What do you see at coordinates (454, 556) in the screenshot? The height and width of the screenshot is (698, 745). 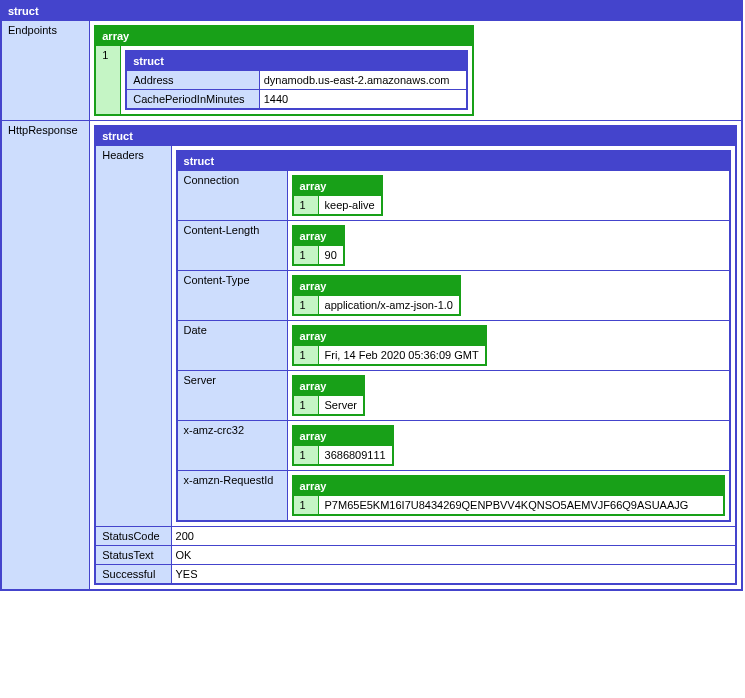 I see `statustext-val: OK` at bounding box center [454, 556].